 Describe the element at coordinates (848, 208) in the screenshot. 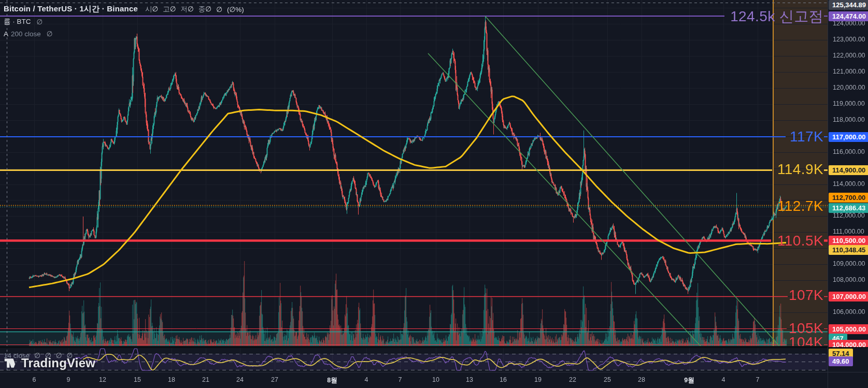

I see `price-axis-label: 112,686.43` at that location.